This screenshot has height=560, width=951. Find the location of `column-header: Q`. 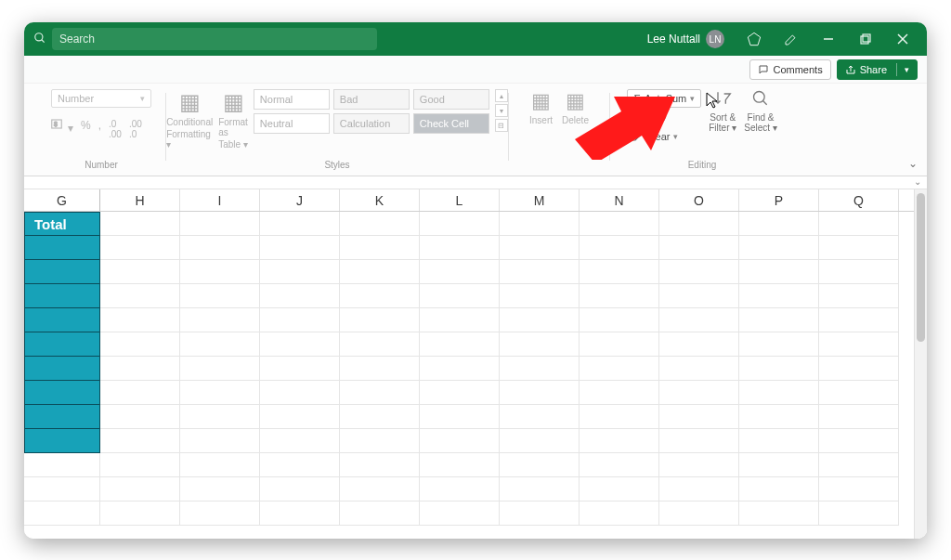

column-header: Q is located at coordinates (859, 201).